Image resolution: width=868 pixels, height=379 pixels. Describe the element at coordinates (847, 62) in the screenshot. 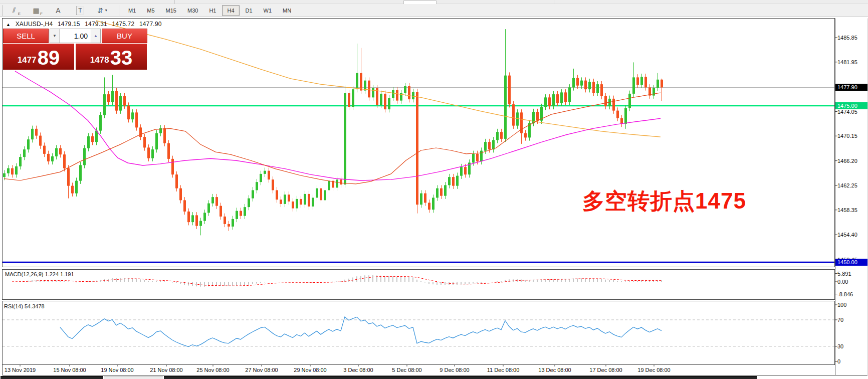

I see `price-tick-label: 1481.95` at that location.